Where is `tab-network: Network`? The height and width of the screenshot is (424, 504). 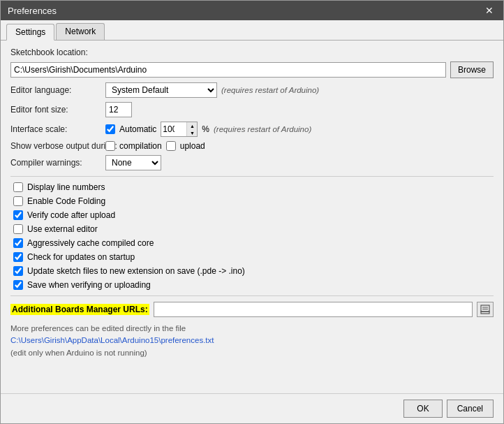 tab-network: Network is located at coordinates (80, 31).